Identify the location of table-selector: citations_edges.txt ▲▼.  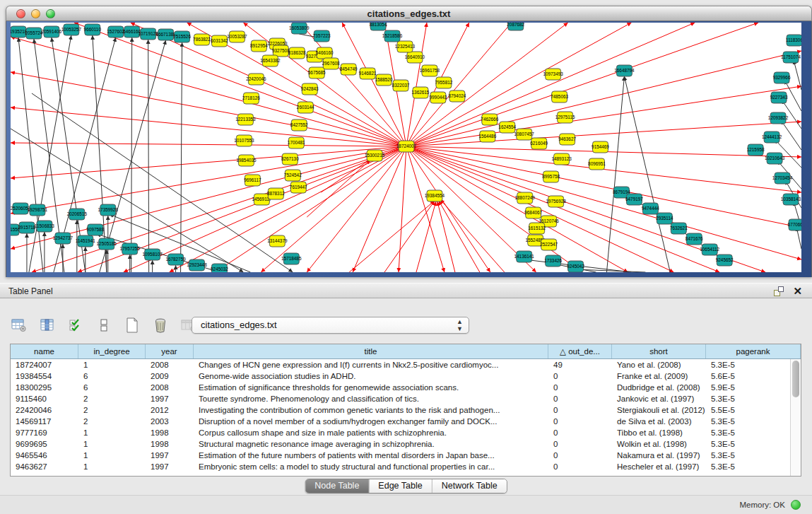
(331, 325).